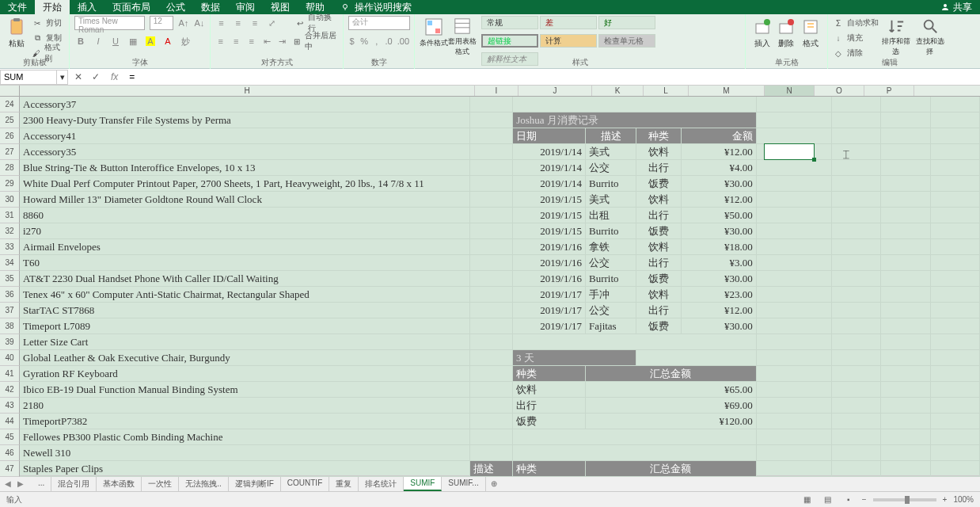  I want to click on sort-filter-button: 排序和筛选, so click(896, 36).